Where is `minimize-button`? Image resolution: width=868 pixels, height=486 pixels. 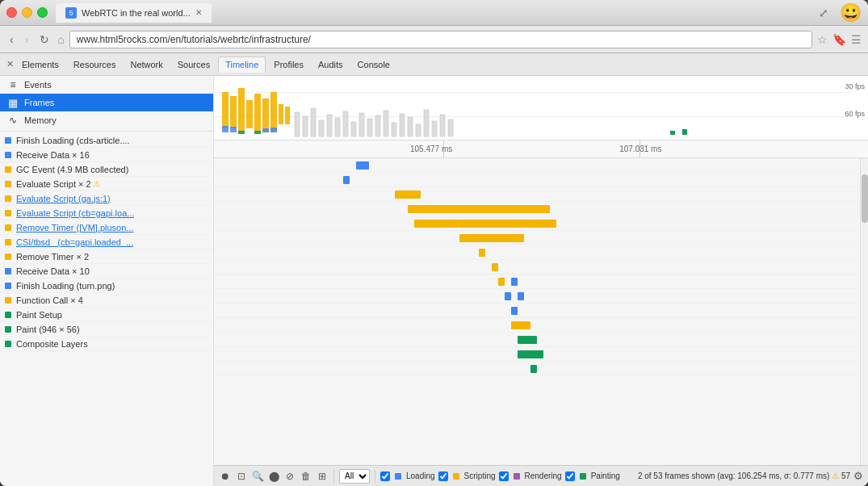
minimize-button is located at coordinates (27, 13).